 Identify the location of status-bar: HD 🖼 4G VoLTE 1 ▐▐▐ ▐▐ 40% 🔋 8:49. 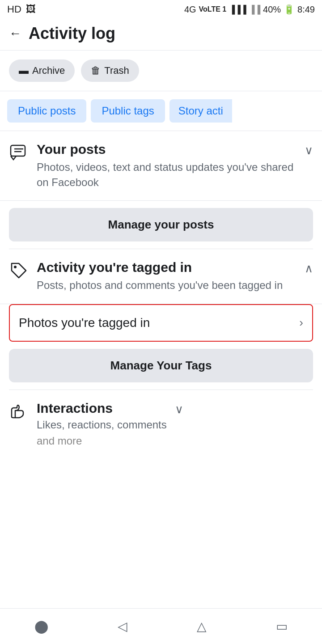
(161, 8).